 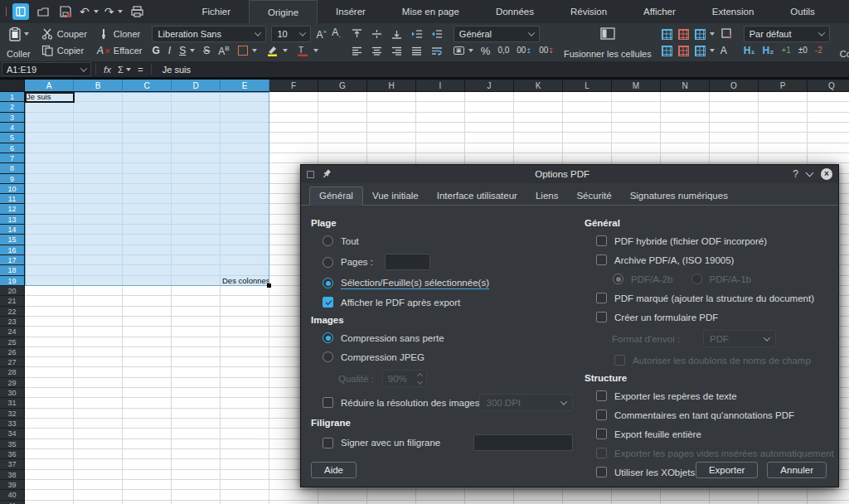 What do you see at coordinates (196, 138) in the screenshot?
I see `cell-D5` at bounding box center [196, 138].